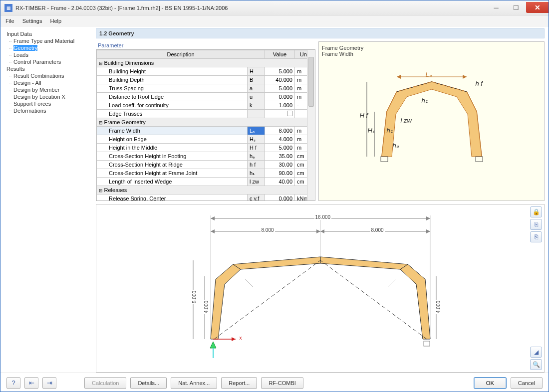  I want to click on tree-geometry: Geometry, so click(48, 48).